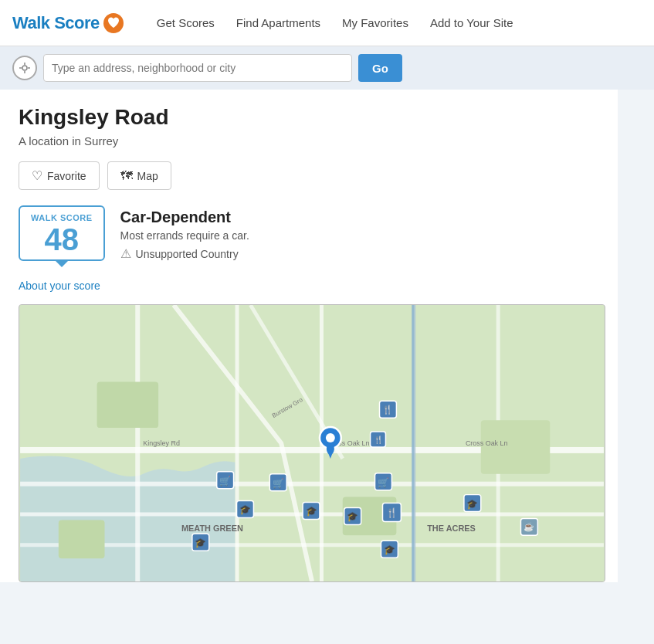 The height and width of the screenshot is (644, 654). Describe the element at coordinates (187, 254) in the screenshot. I see `warning-text: Unsupported Country` at that location.